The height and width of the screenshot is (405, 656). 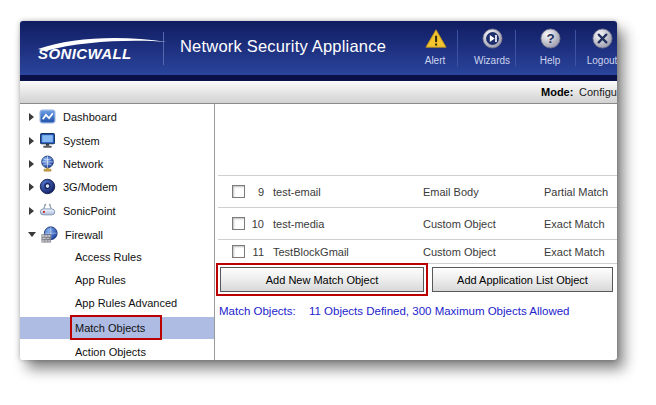 I want to click on sidebar-item-3g-modem: 3G/Modem, so click(x=117, y=186).